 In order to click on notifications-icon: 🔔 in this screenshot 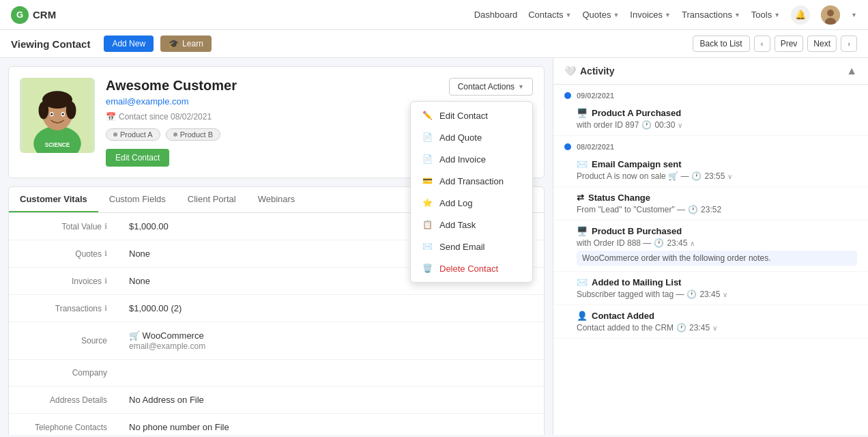, I will do `click(800, 15)`.